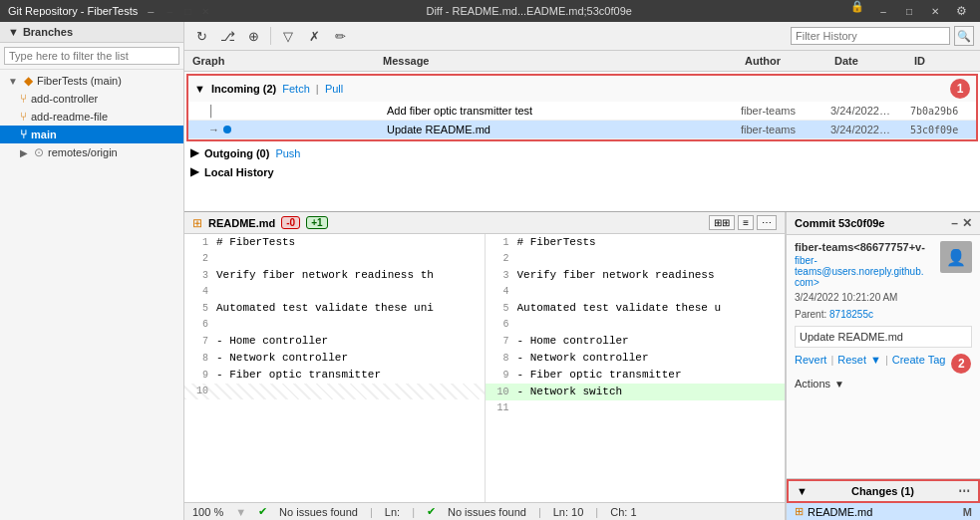  I want to click on outgoing-section: ▶ Outgoing (0) Push, so click(582, 153).